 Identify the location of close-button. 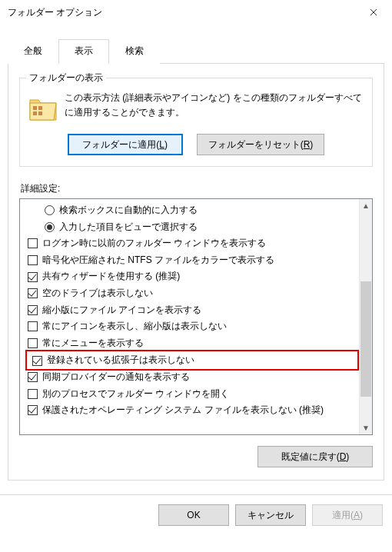
(374, 12).